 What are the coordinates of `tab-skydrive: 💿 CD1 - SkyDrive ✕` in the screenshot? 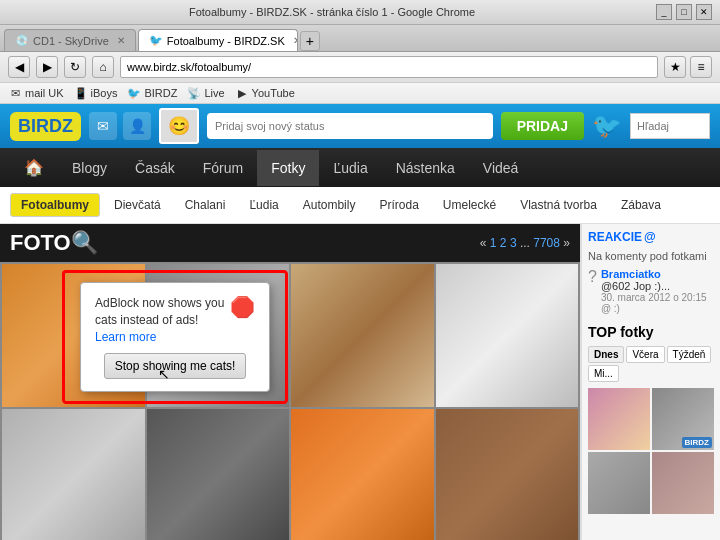 It's located at (70, 40).